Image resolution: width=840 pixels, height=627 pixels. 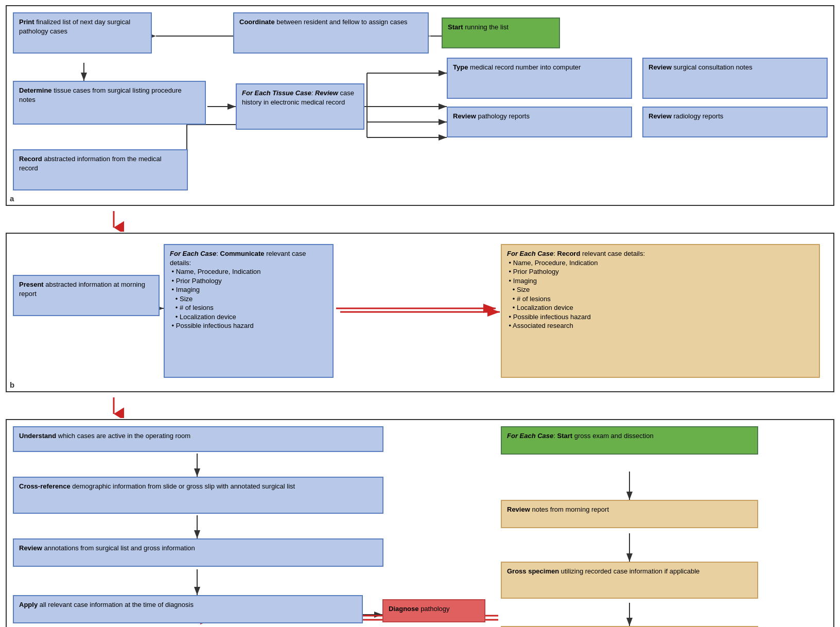 What do you see at coordinates (157, 486) in the screenshot?
I see `cross-ref-text: Cross-reference demographic information …` at bounding box center [157, 486].